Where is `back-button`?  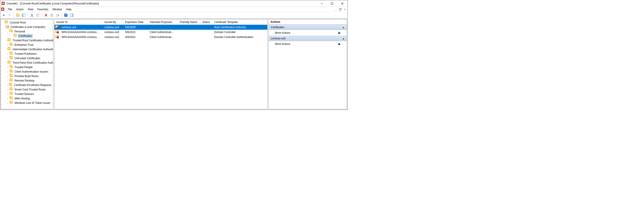 back-button is located at coordinates (4, 15).